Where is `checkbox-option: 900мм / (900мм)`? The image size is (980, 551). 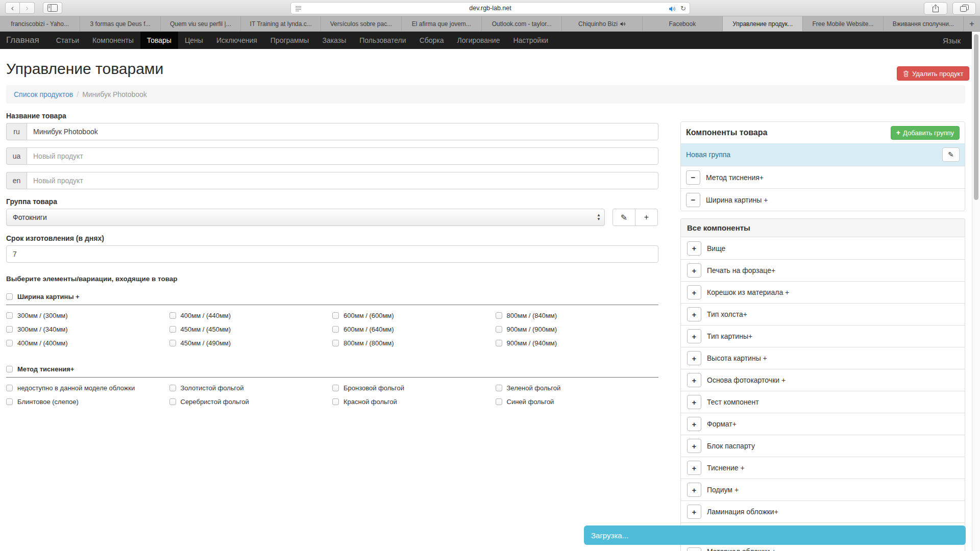 checkbox-option: 900мм / (900мм) is located at coordinates (577, 330).